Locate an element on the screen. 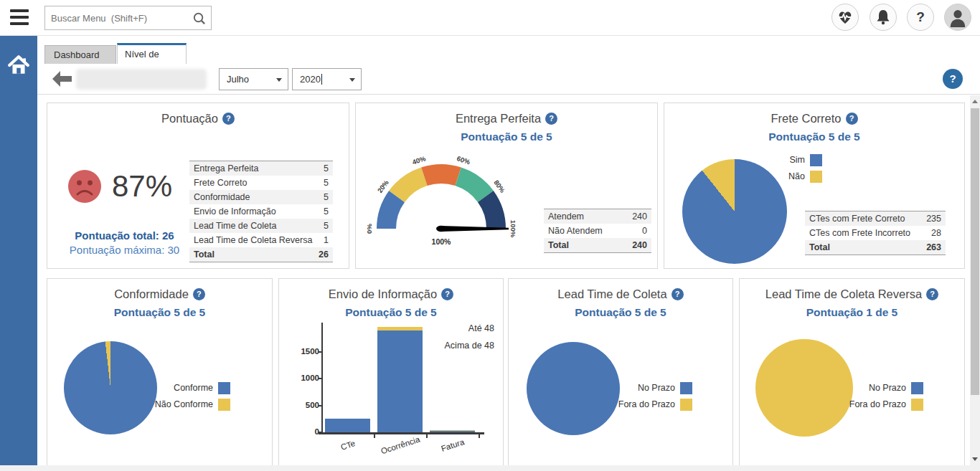 This screenshot has width=980, height=471. tab-nivel-de-servico: Nível de Servix is located at coordinates (152, 54).